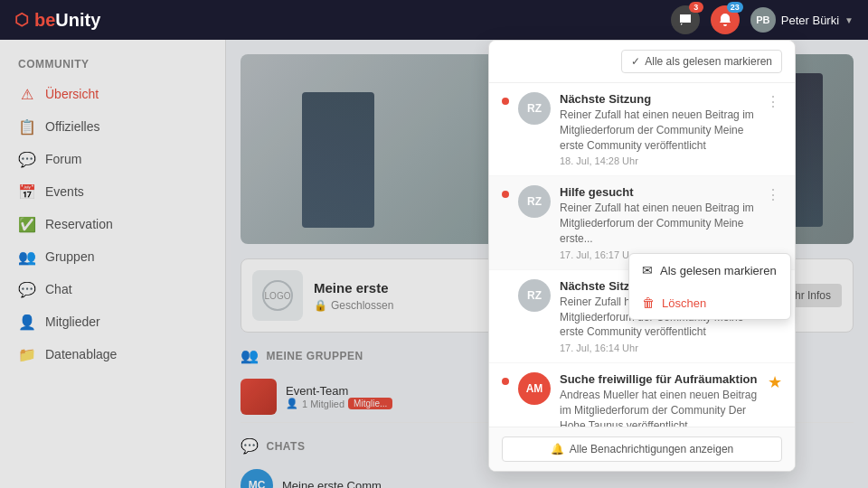  I want to click on notif-body: Andreas Mueller hat einen neuen Beitrag …, so click(659, 407).